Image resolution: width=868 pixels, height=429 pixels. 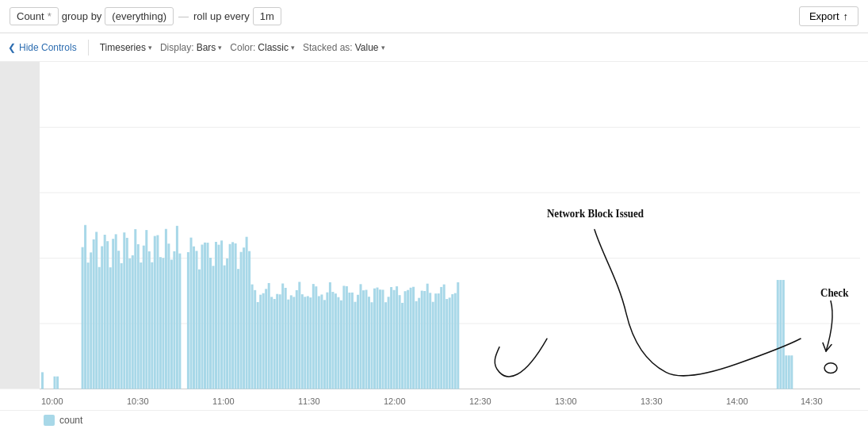 What do you see at coordinates (829, 16) in the screenshot?
I see `export-button: Export ↑` at bounding box center [829, 16].